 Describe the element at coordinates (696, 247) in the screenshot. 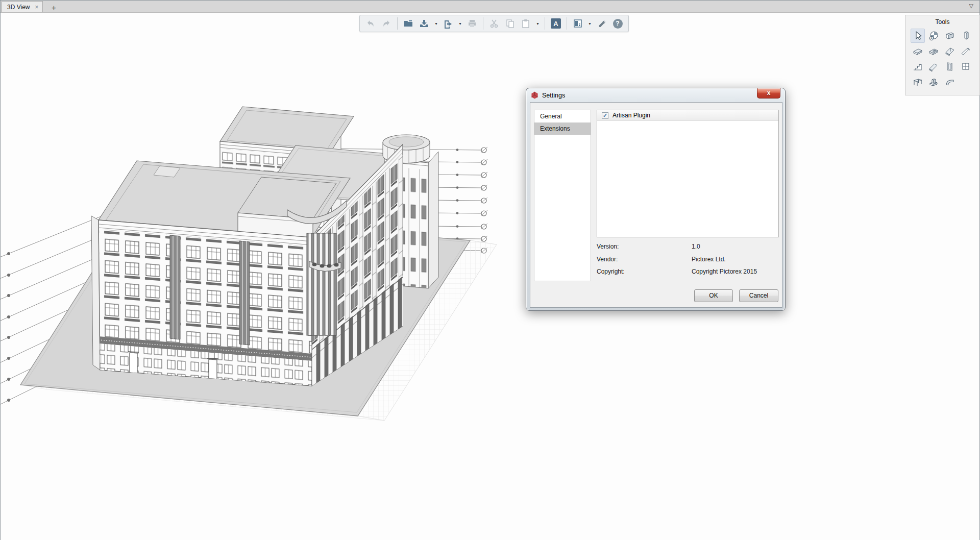

I see `info-value: 1.0` at that location.